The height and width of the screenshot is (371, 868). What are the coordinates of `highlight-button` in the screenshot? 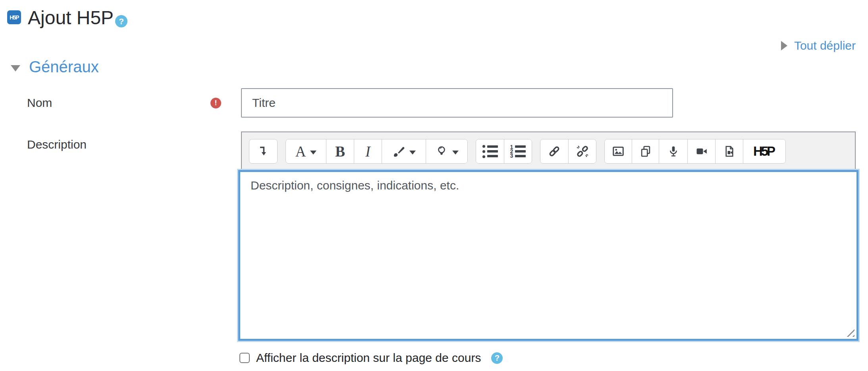 It's located at (446, 151).